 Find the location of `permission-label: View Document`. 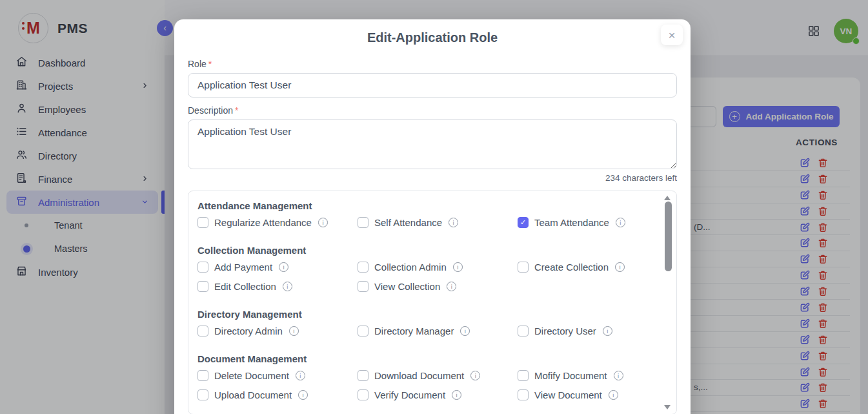

permission-label: View Document is located at coordinates (568, 395).